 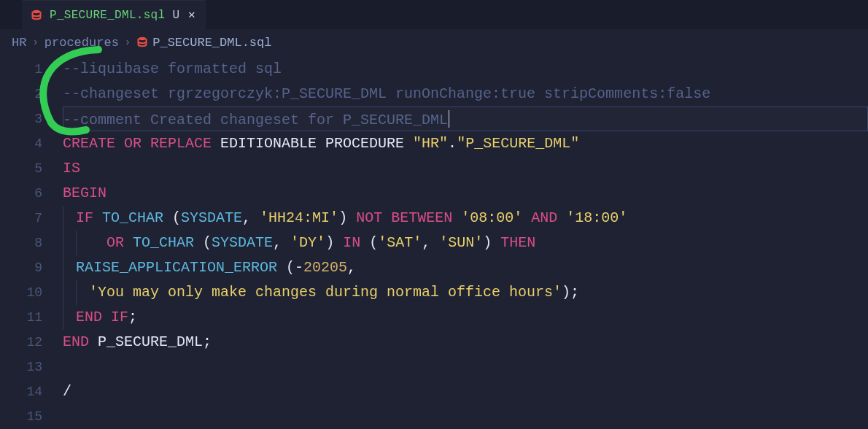 I want to click on code-line: 8 OR TO_CHAR (SYSDATE, 'DY') IN ('SAT', …, so click(x=434, y=243).